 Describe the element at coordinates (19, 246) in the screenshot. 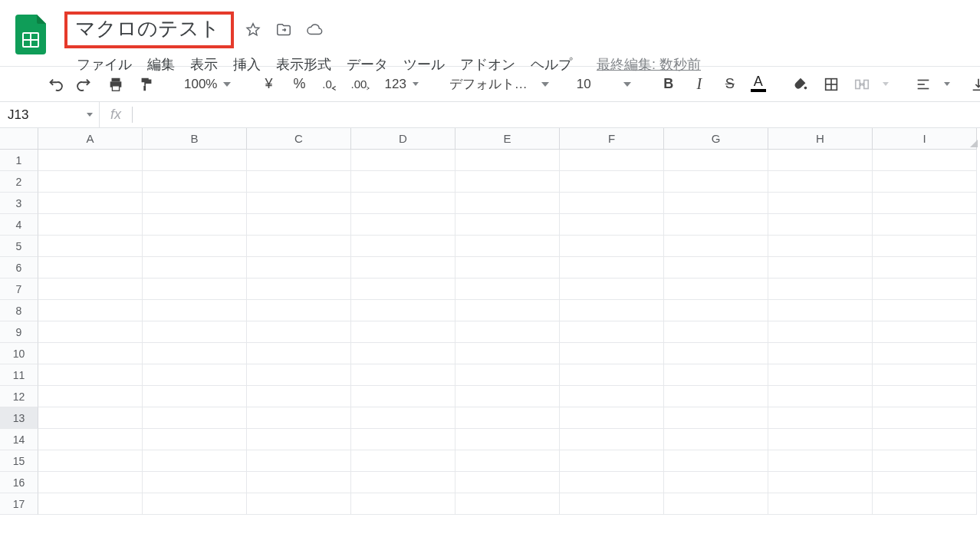

I see `row-header: 5` at that location.